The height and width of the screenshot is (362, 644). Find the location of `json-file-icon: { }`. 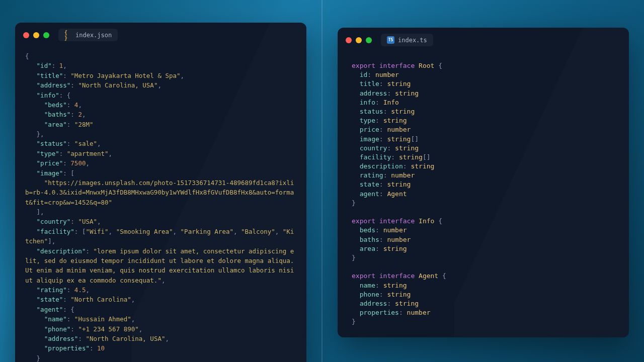

json-file-icon: { } is located at coordinates (68, 35).